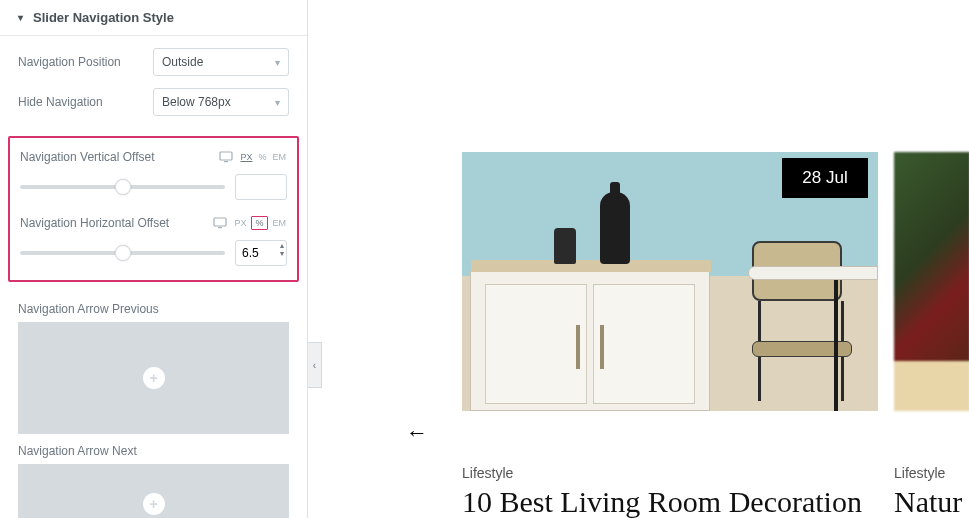  I want to click on collapse-sidebar-button: ‹, so click(315, 365).